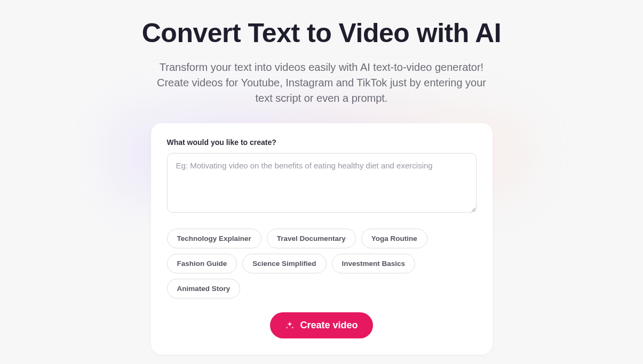 This screenshot has height=364, width=643. Describe the element at coordinates (322, 263) in the screenshot. I see `suggestion-chips: Technology Explainer Travel Documentary …` at that location.